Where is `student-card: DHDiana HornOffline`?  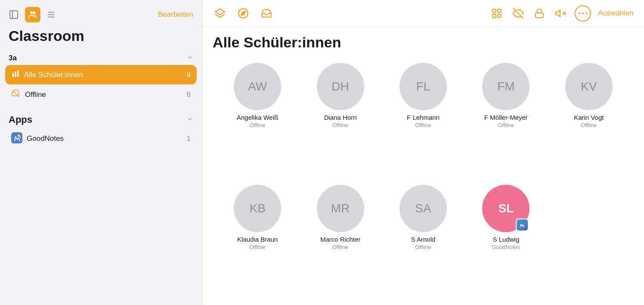
student-card: DHDiana HornOffline is located at coordinates (340, 119).